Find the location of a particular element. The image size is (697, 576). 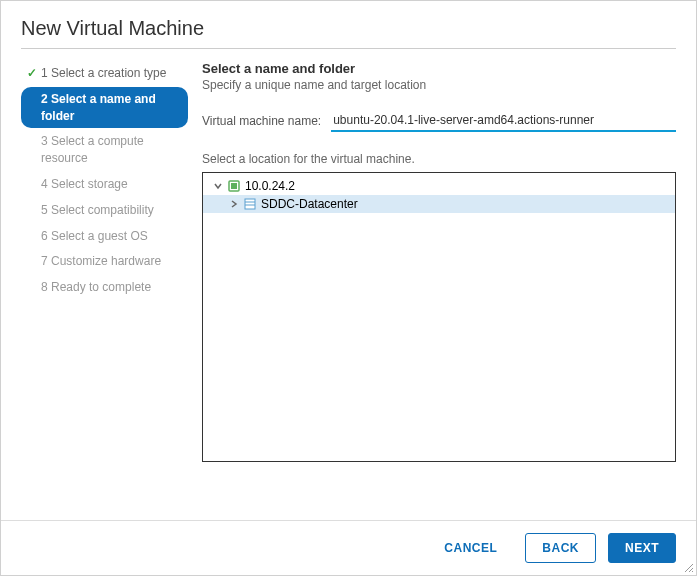

caret-down-icon is located at coordinates (218, 186).